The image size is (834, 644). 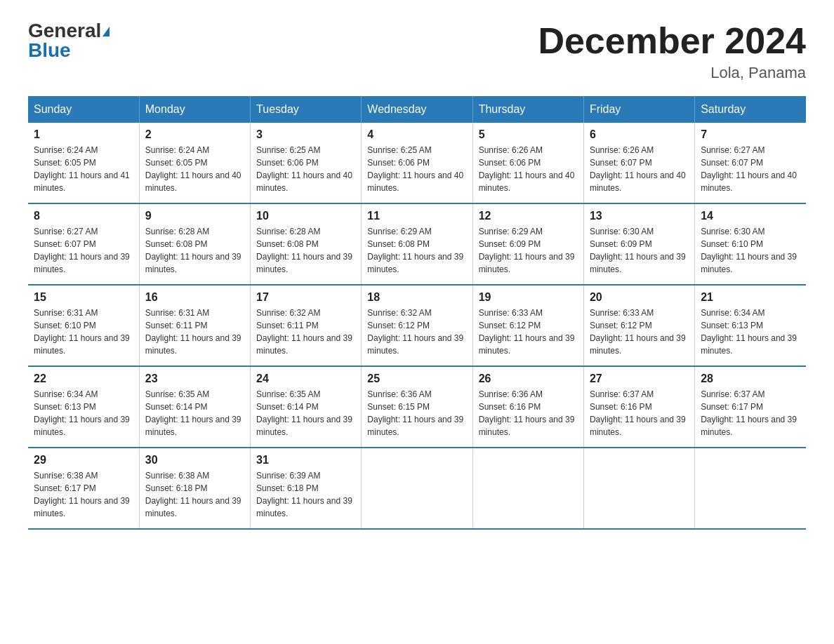 I want to click on day-info: Sunrise: 6:37 AMSunset: 6:17 PMDaylight:…, so click(x=750, y=413).